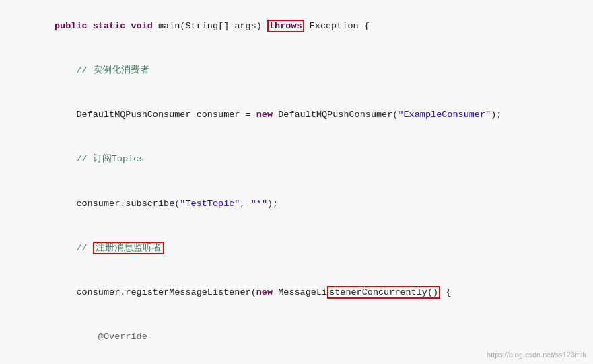 This screenshot has height=364, width=593. Describe the element at coordinates (296, 26) in the screenshot. I see `line-content-1: public static void main(String[] args) t…` at that location.